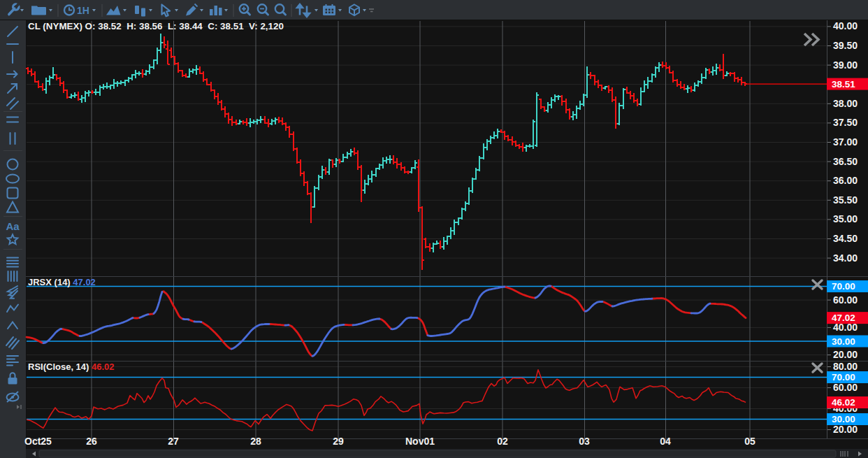 This screenshot has width=868, height=458. Describe the element at coordinates (92, 441) in the screenshot. I see `svg-text: 26` at that location.